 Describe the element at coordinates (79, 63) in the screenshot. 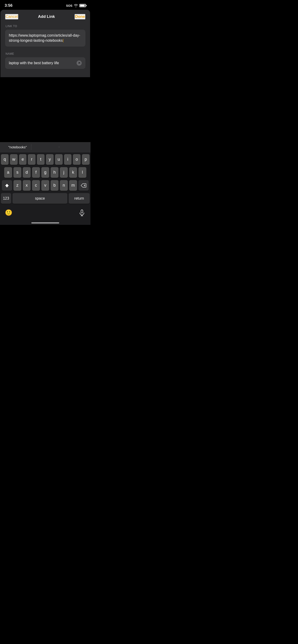

I see `clear-x-icon: ✕` at that location.